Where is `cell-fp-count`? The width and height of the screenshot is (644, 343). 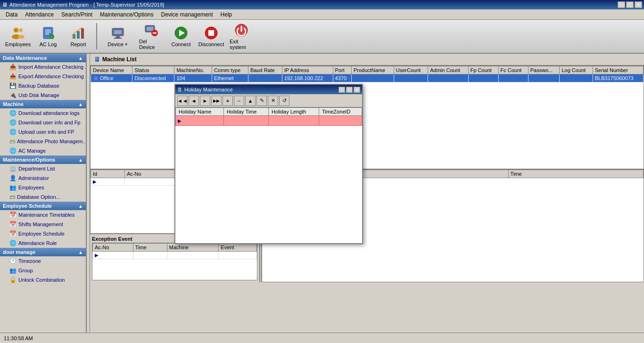 cell-fp-count is located at coordinates (483, 78).